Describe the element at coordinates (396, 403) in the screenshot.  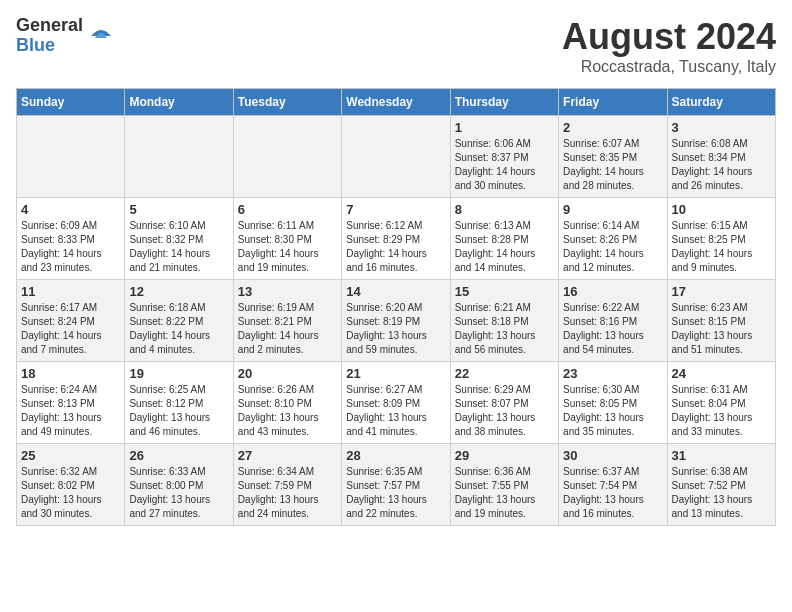
I see `week-row-4: 18Sunrise: 6:24 AM Sunset: 8:13 PM Dayli…` at that location.